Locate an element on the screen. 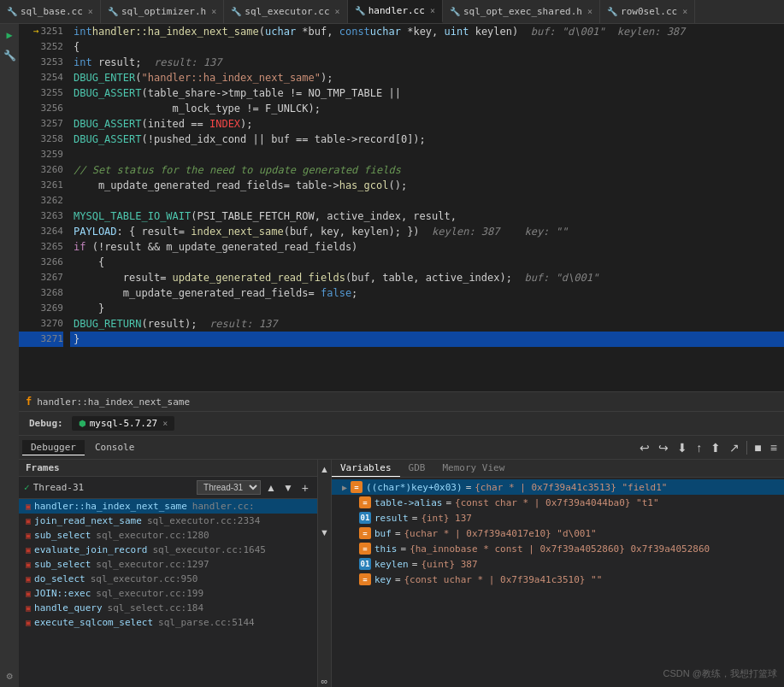  tab-close-sql_base: × is located at coordinates (91, 12).